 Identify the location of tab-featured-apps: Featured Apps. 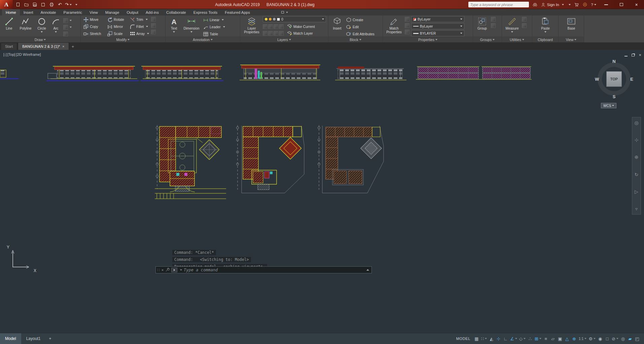
(238, 12).